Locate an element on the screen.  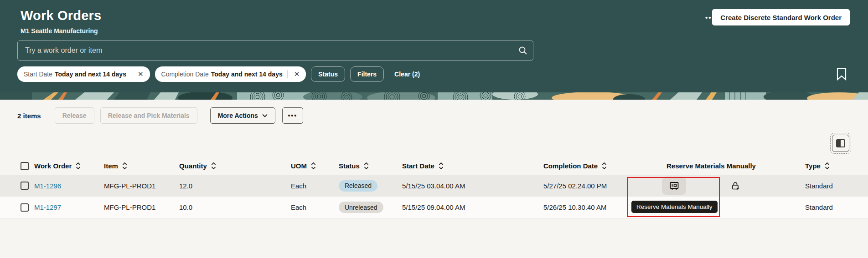
quantity-cell: 10.0 is located at coordinates (186, 207).